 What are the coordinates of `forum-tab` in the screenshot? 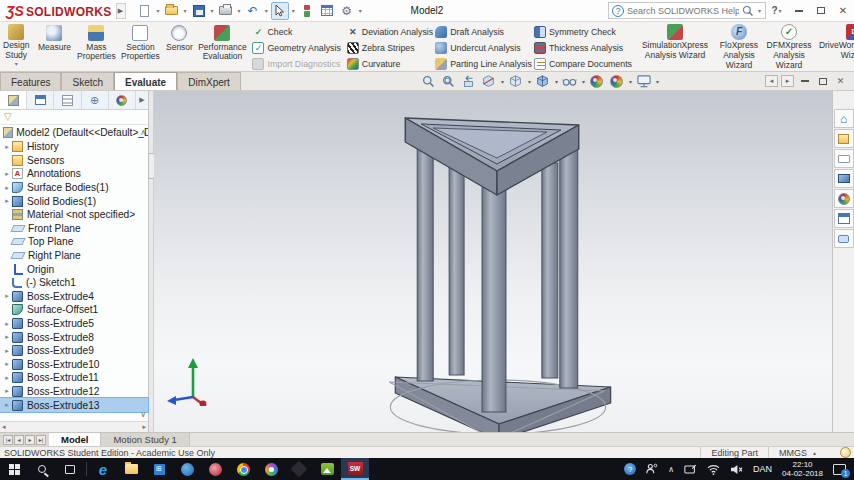 It's located at (844, 238).